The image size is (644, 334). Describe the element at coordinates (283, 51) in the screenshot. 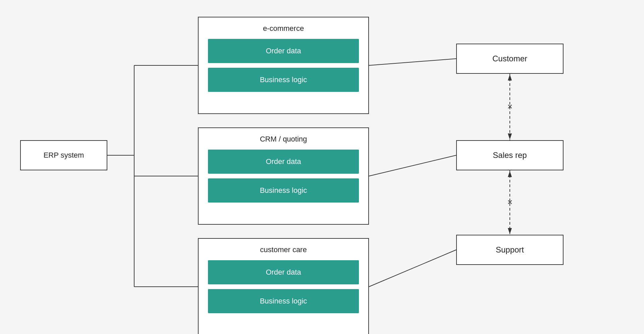

I see `ecommerce-order-data-label: Order data` at that location.